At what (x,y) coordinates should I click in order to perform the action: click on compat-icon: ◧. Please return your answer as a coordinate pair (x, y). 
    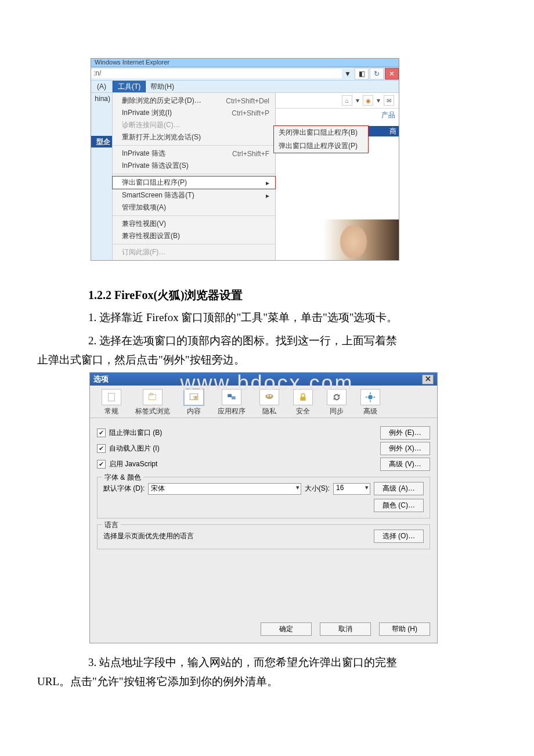
    Looking at the image, I should click on (362, 74).